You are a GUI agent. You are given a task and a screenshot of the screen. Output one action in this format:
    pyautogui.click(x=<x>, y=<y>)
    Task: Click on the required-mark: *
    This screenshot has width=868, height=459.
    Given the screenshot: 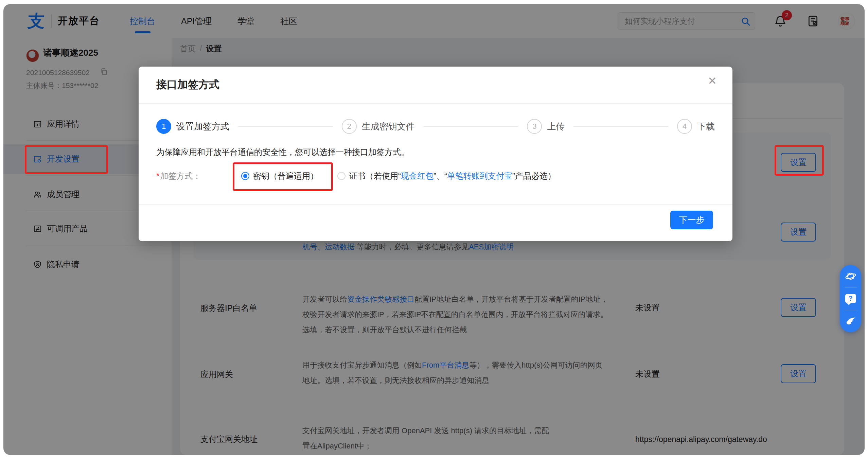 What is the action you would take?
    pyautogui.click(x=158, y=176)
    